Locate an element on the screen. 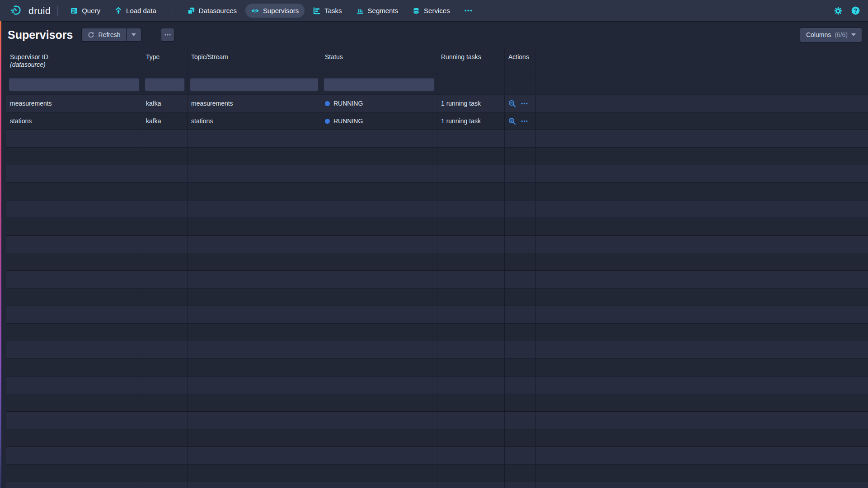 The width and height of the screenshot is (868, 488). nav-item-tasks: Tasks is located at coordinates (327, 11).